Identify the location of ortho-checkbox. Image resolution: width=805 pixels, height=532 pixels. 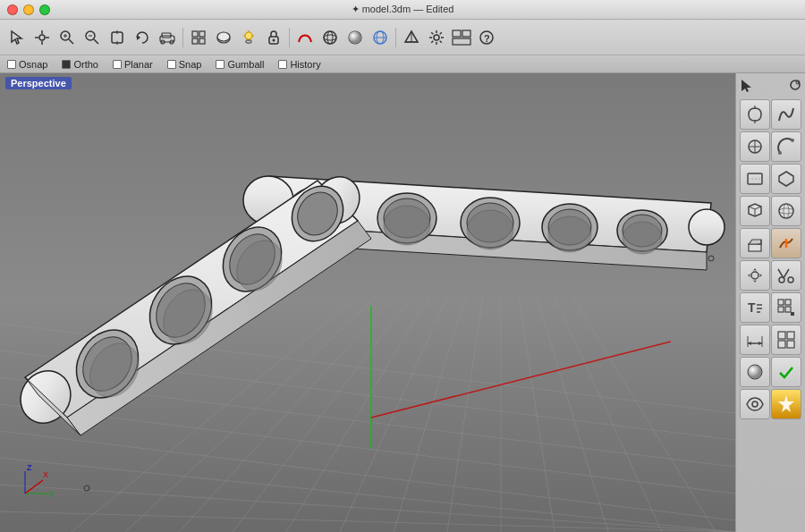
(66, 64).